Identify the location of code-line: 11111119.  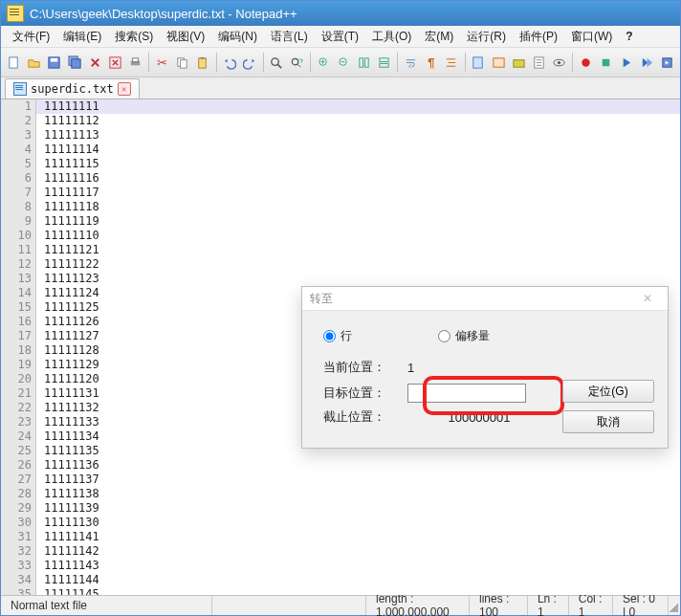
(358, 222).